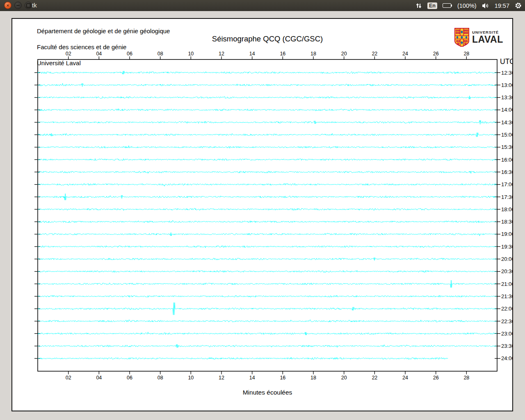 The height and width of the screenshot is (420, 525). What do you see at coordinates (507, 308) in the screenshot?
I see `svg-text: 22:00` at bounding box center [507, 308].